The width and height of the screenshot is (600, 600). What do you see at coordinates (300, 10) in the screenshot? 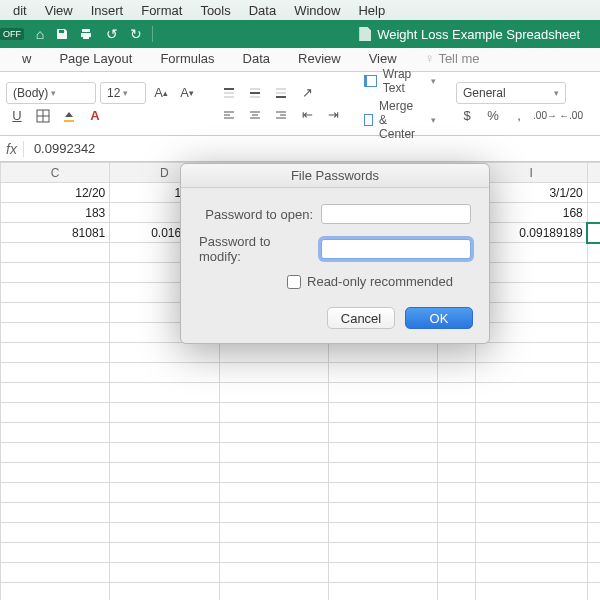
I see `mac-menubar: dit View Insert Format Tools Data Window…` at bounding box center [300, 10].